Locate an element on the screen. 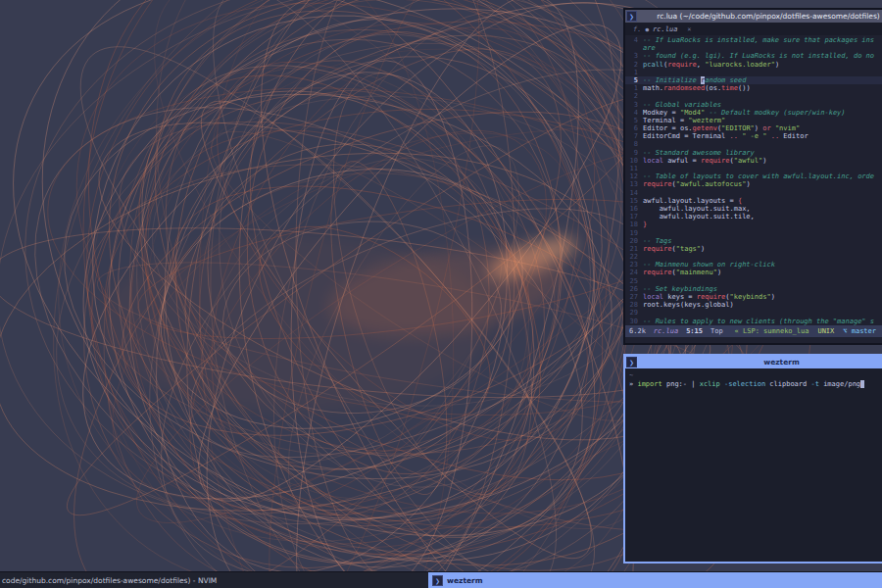  code-line: 22 is located at coordinates (754, 257).